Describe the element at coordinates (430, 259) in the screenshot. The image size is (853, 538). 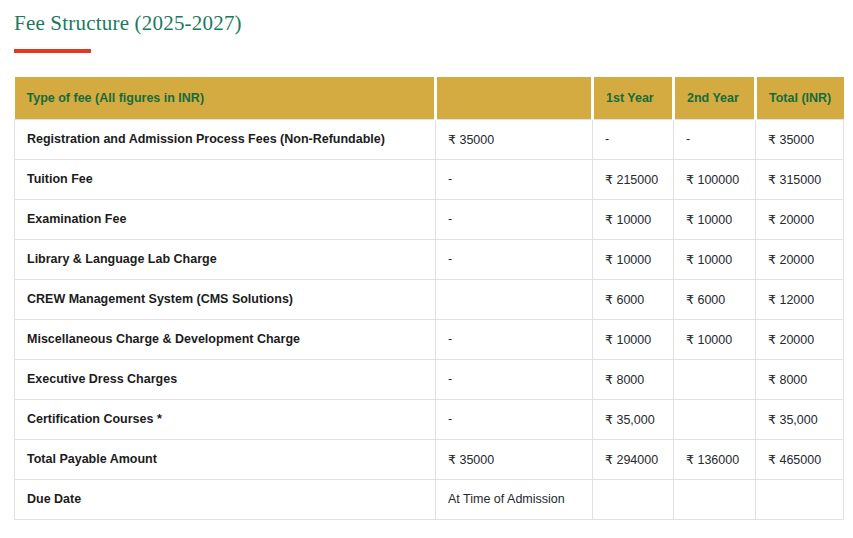
I see `table-row: Library & Language Lab Charge - ₹ 10000 …` at that location.